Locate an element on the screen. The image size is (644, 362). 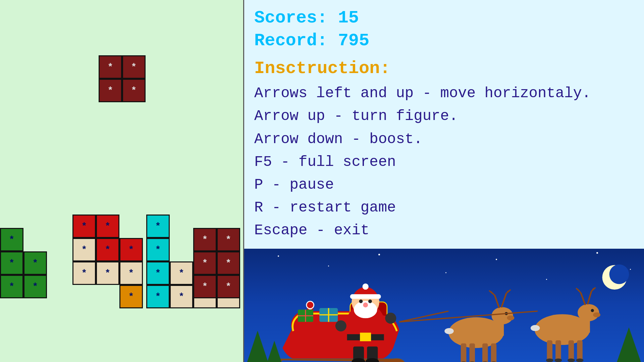
block-r2-0: * is located at coordinates (12, 263).